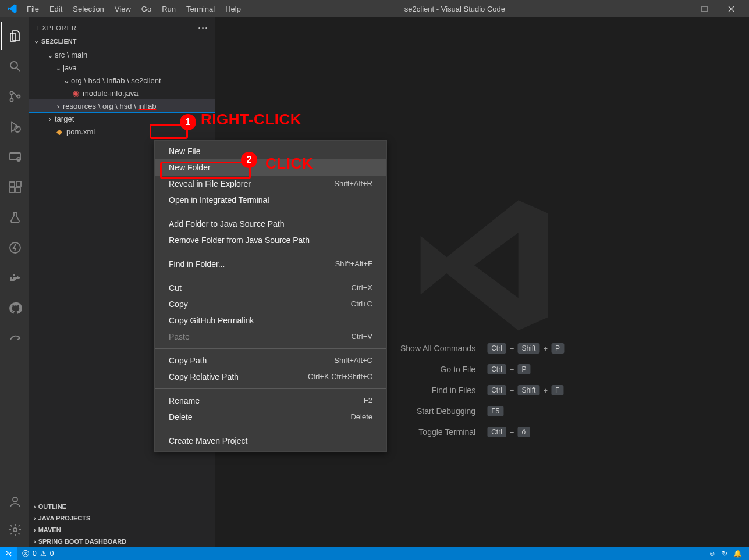 This screenshot has height=560, width=749. Describe the element at coordinates (122, 518) in the screenshot. I see `section-java-projects: ›JAVA PROJECTS` at that location.